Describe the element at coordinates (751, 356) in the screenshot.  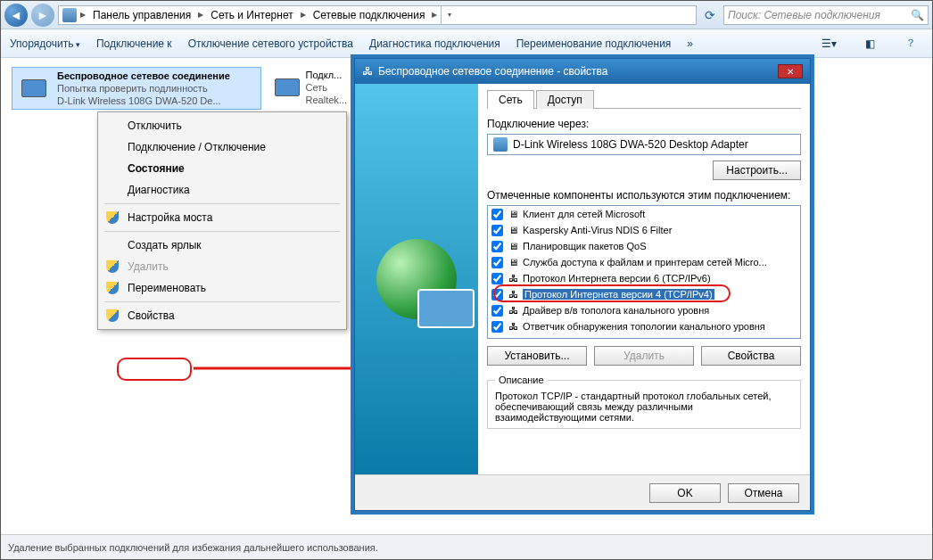
I see `properties-button: Свойства` at that location.